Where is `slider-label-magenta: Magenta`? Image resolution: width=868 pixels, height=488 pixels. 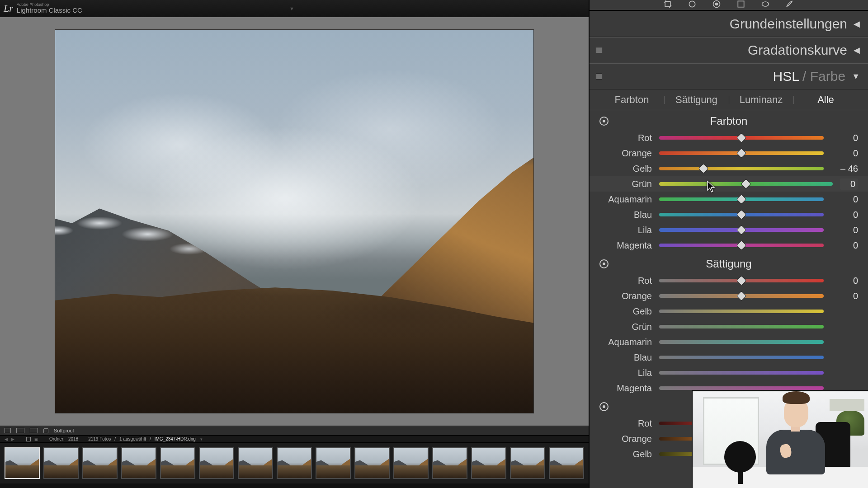
slider-label-magenta: Magenta is located at coordinates (627, 246).